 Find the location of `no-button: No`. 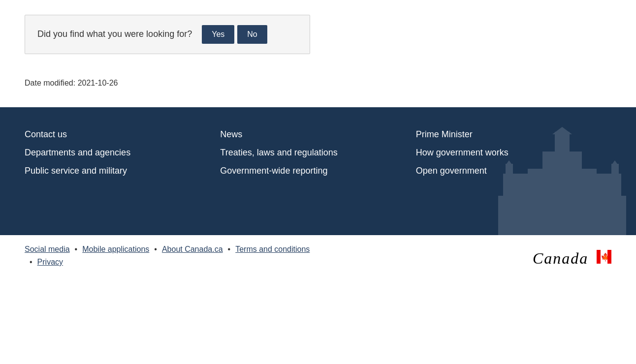

no-button: No is located at coordinates (252, 34).